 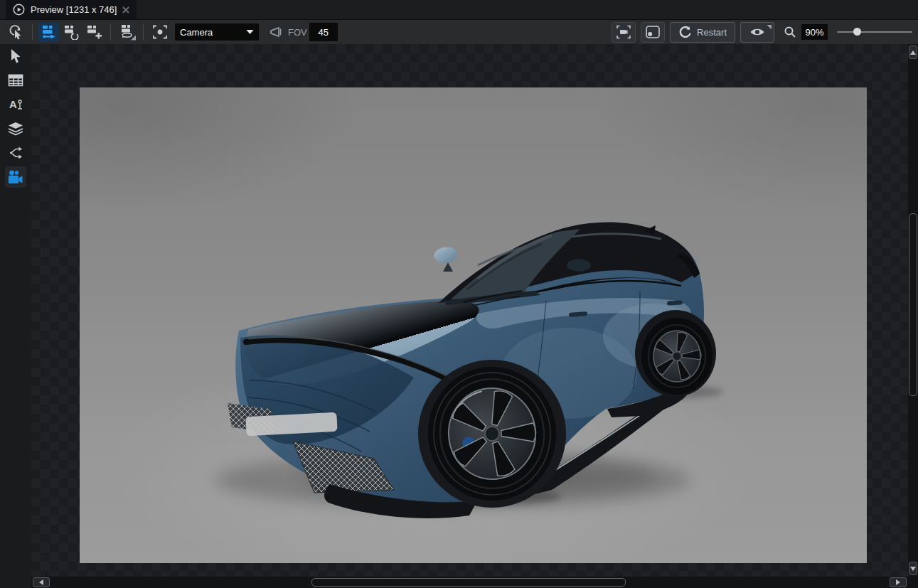 What do you see at coordinates (71, 10) in the screenshot?
I see `tab-preview: Preview [1231 x 746]` at bounding box center [71, 10].